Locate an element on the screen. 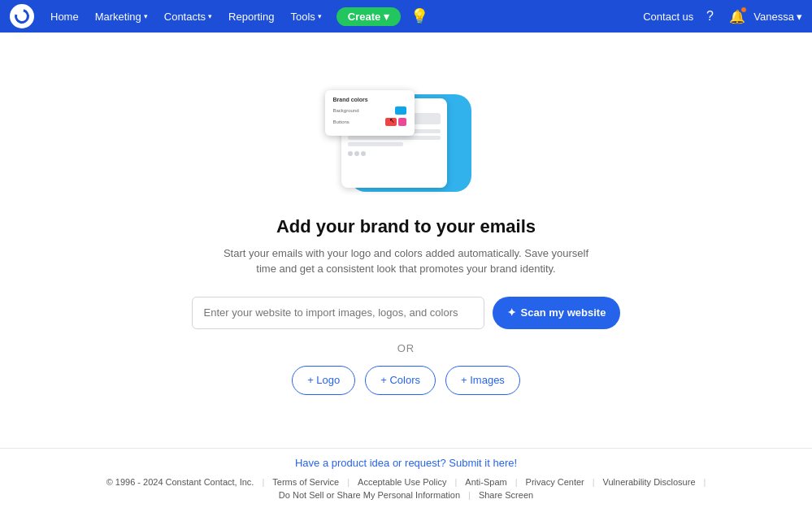 The height and width of the screenshot is (508, 812). nav-reporting-label: Reporting is located at coordinates (251, 16).